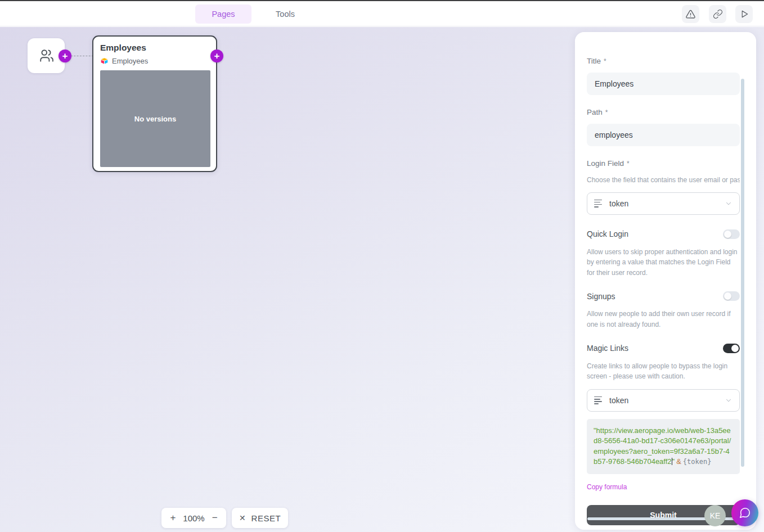 The image size is (764, 532). I want to click on login-field-description: Choose the field that contains the user …, so click(663, 180).